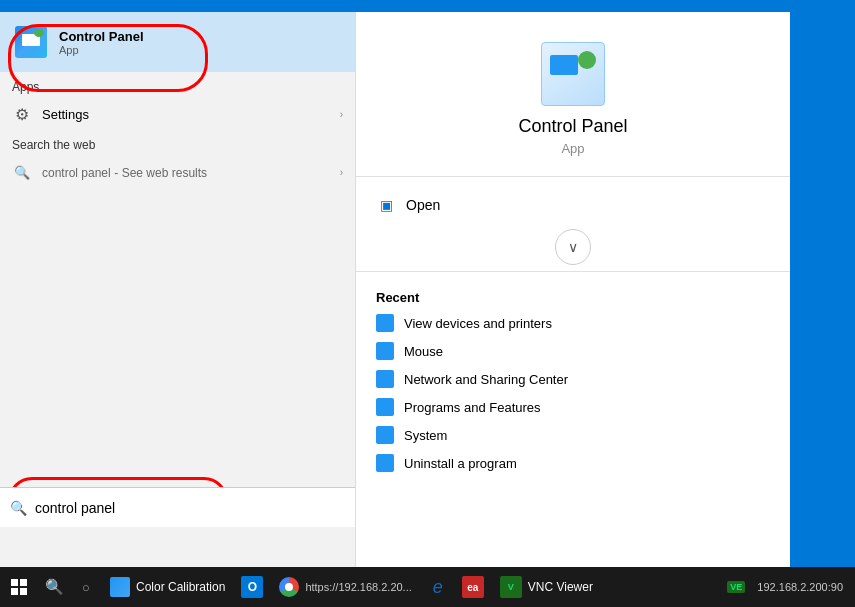 This screenshot has height=607, width=855. I want to click on ip-text: 192.168.2.200:90, so click(800, 587).